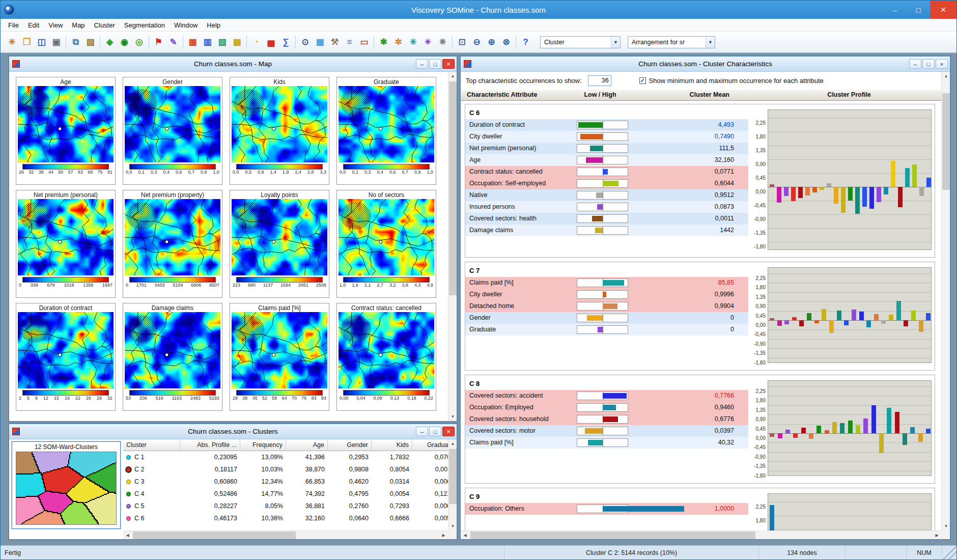 The width and height of the screenshot is (957, 560). Describe the element at coordinates (701, 535) in the screenshot. I see `characteristics-horizontal-scrollbar: ◀ ▶` at that location.